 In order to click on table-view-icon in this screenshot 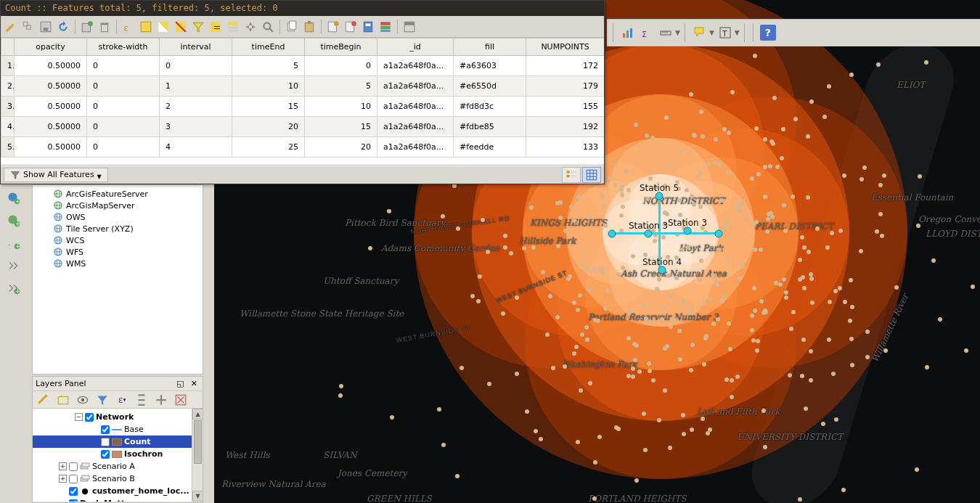, I will do `click(592, 175)`.